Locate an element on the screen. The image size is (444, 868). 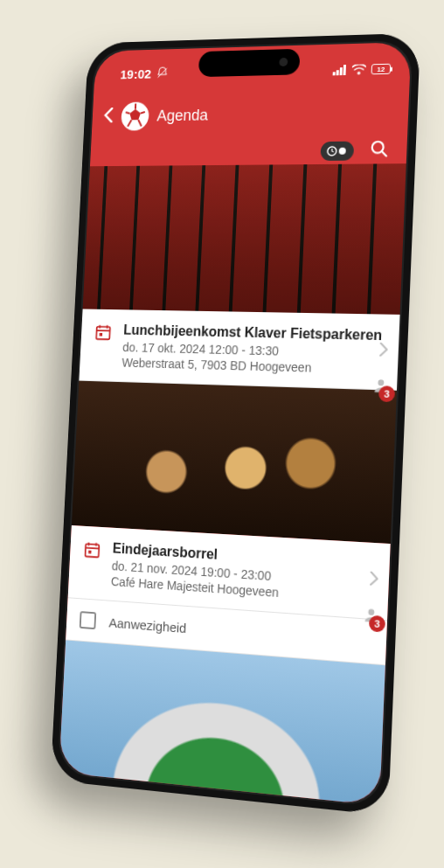
history-toggle is located at coordinates (337, 151).